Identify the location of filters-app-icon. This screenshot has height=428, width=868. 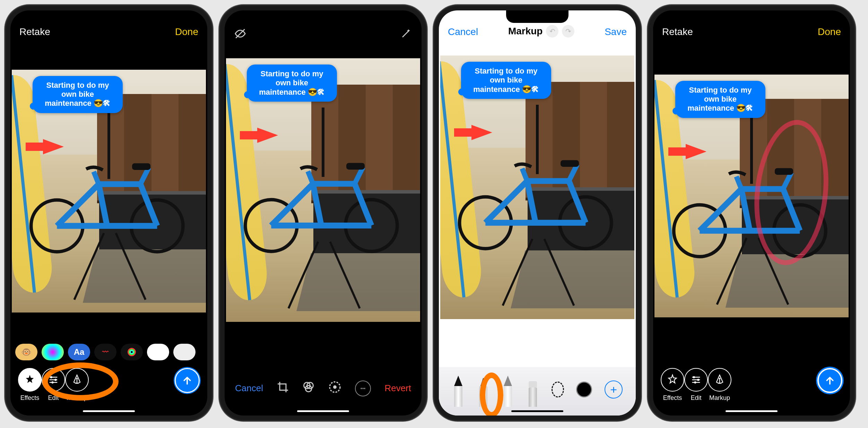
(53, 352).